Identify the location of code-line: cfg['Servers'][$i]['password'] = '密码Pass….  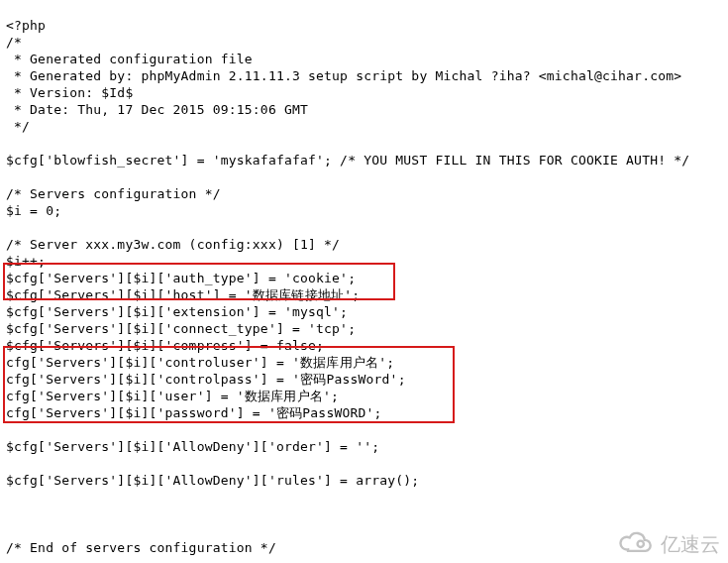
(194, 412).